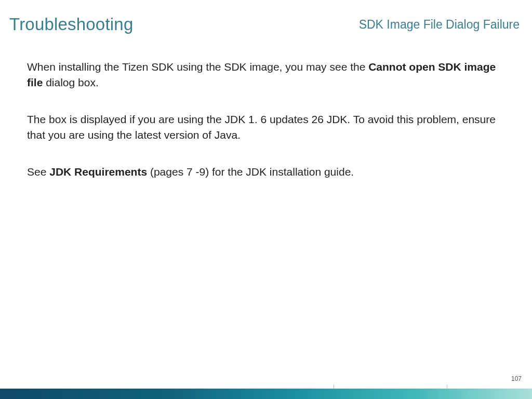 This screenshot has width=532, height=399. Describe the element at coordinates (71, 24) in the screenshot. I see `page-title: Troubleshooting` at that location.